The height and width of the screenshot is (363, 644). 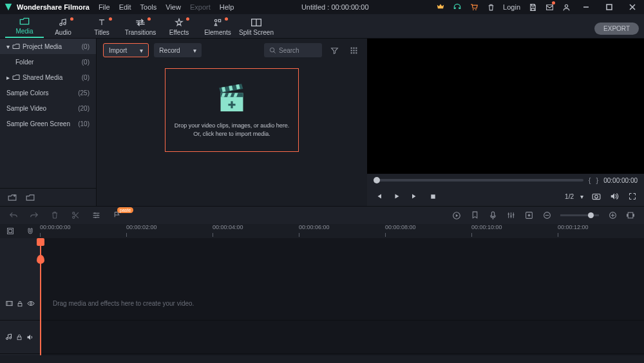 I want to click on export-button: EXPORT, so click(x=617, y=28).